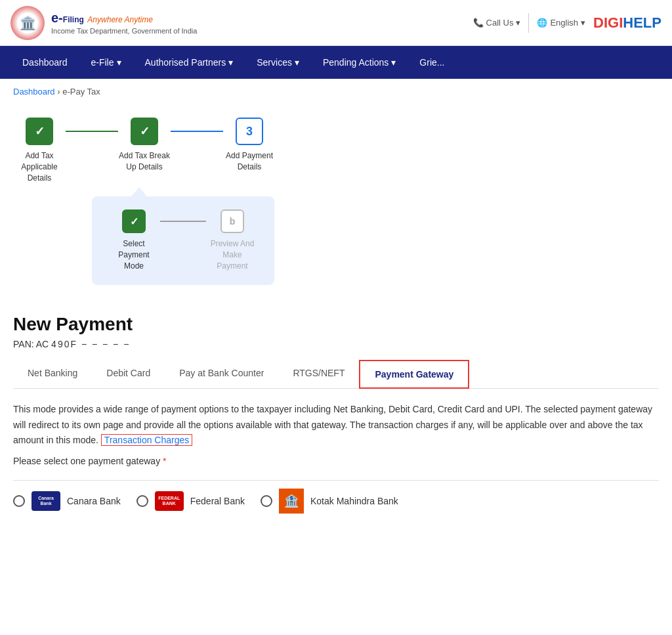 The image size is (672, 635). I want to click on substep-a-label: Select Payment Mode, so click(134, 255).